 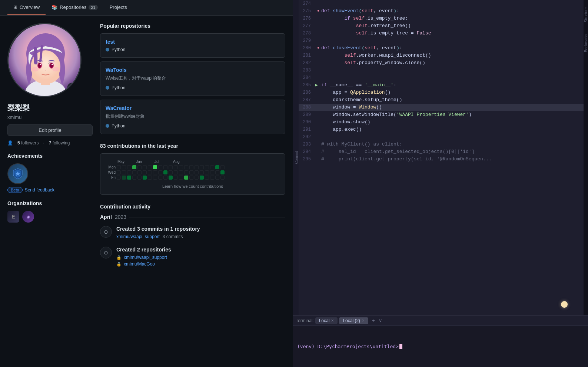 What do you see at coordinates (145, 161) in the screenshot?
I see `month-jun: Jun` at bounding box center [145, 161].